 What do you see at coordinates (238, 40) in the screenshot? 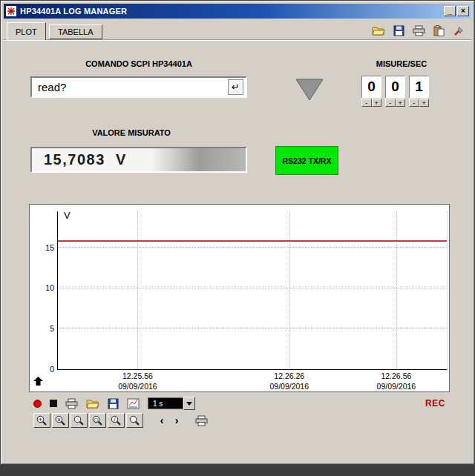
I see `tab-baseline` at bounding box center [238, 40].